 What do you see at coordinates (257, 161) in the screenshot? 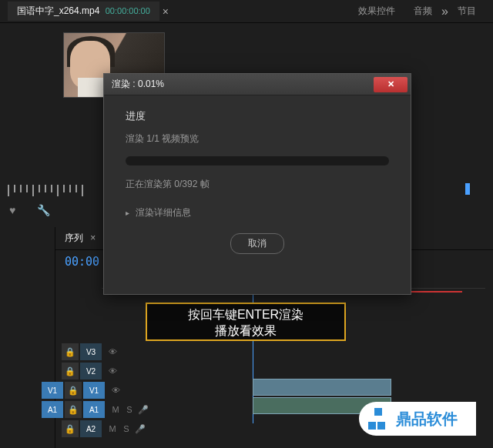
I see `progress-bar` at bounding box center [257, 161].